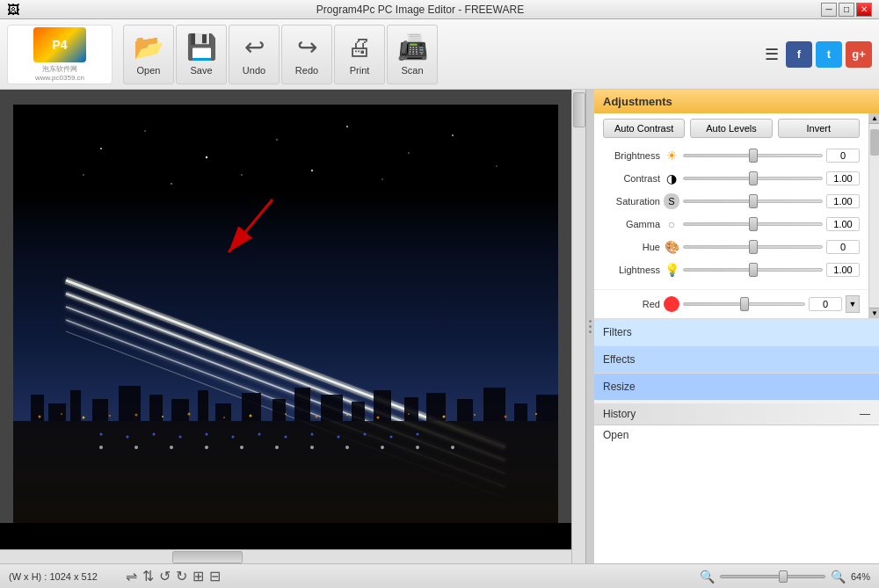  Describe the element at coordinates (752, 270) in the screenshot. I see `lightness-slider` at that location.